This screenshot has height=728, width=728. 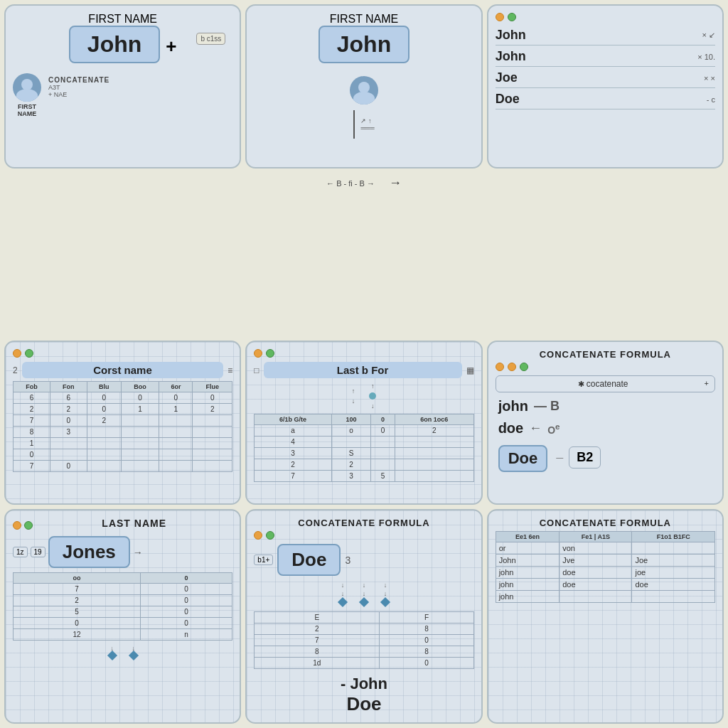 I want to click on concat-dash-b: — B, so click(x=547, y=407).